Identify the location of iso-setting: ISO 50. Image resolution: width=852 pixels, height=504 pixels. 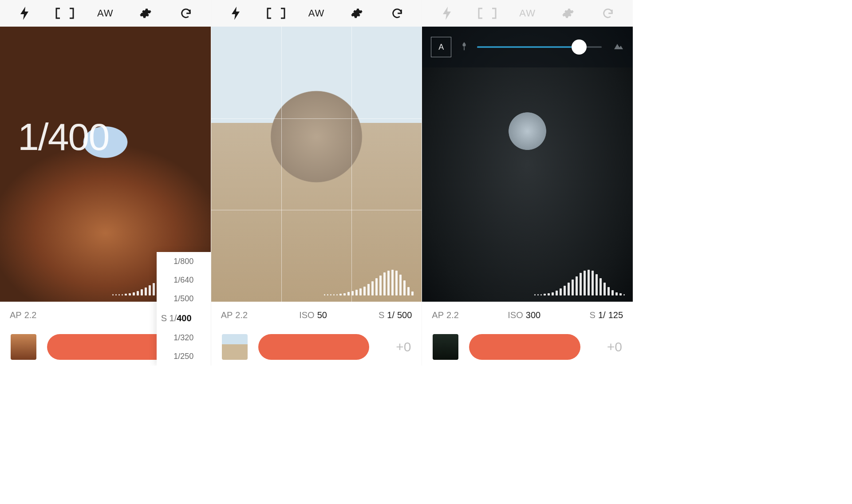
(313, 315).